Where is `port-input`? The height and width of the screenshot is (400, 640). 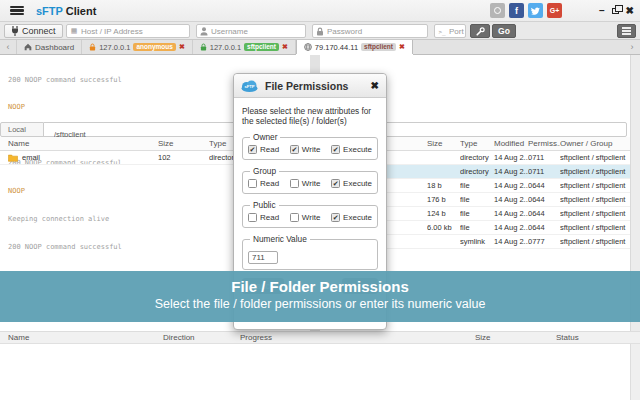
port-input is located at coordinates (457, 31).